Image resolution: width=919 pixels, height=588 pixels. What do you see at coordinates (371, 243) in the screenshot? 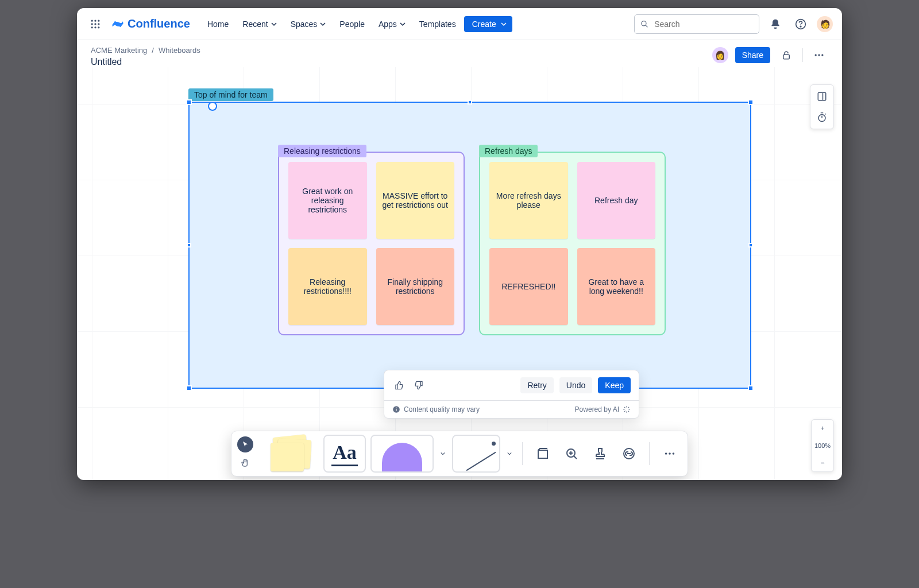
I see `group-releasing-restrictions: Releasing restrictions Great work on rel…` at bounding box center [371, 243].